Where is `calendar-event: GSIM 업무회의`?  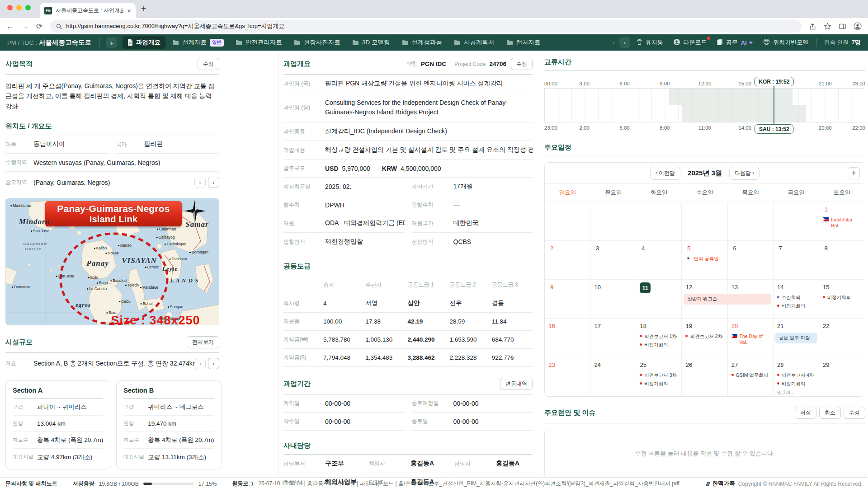
calendar-event: GSIM 업무회의 is located at coordinates (750, 375).